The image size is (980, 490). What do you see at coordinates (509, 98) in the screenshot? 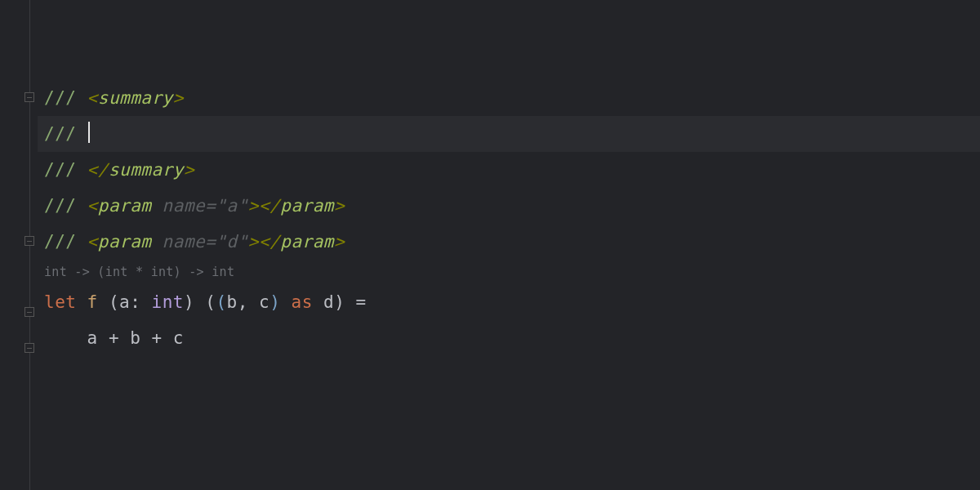
I see `code-line: /// <summary>` at bounding box center [509, 98].